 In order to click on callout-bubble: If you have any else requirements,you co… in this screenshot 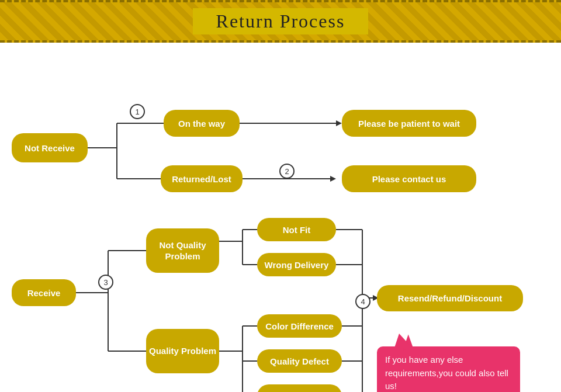, I will do `click(449, 369)`.